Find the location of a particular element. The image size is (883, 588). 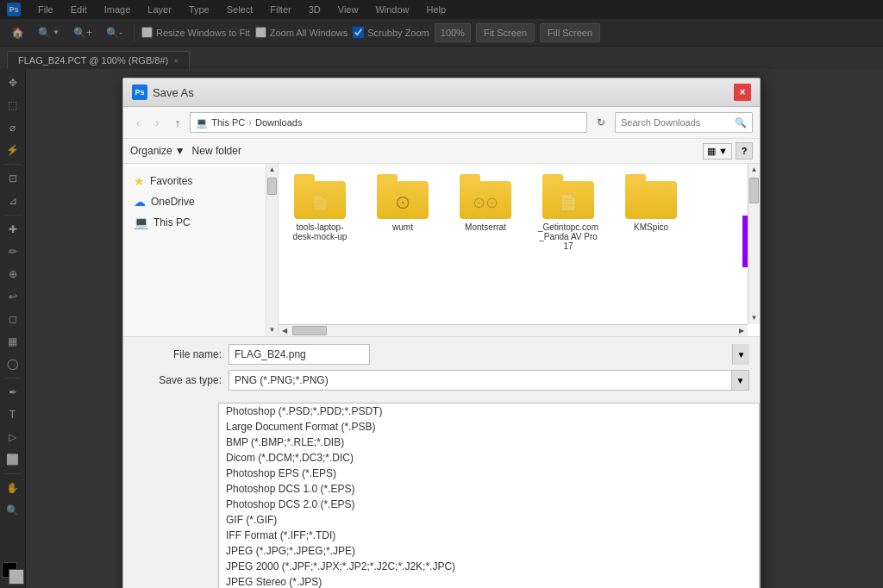

files-scrollbar-v: ▲ ▼ is located at coordinates (754, 244).